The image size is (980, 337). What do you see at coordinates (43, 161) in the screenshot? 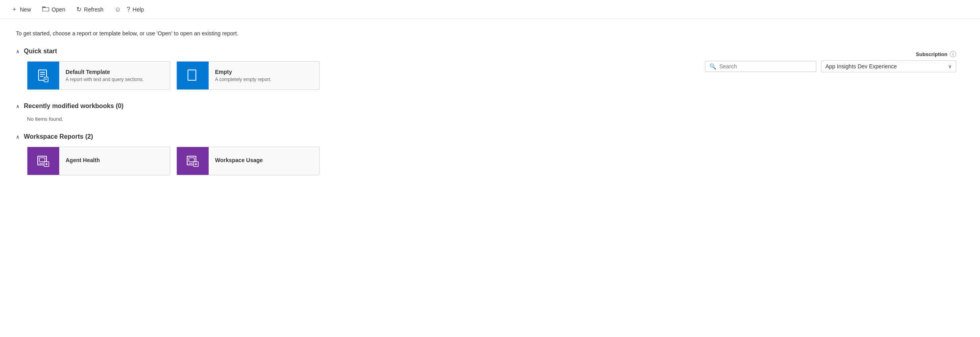
I see `agent-health-icon` at bounding box center [43, 161].